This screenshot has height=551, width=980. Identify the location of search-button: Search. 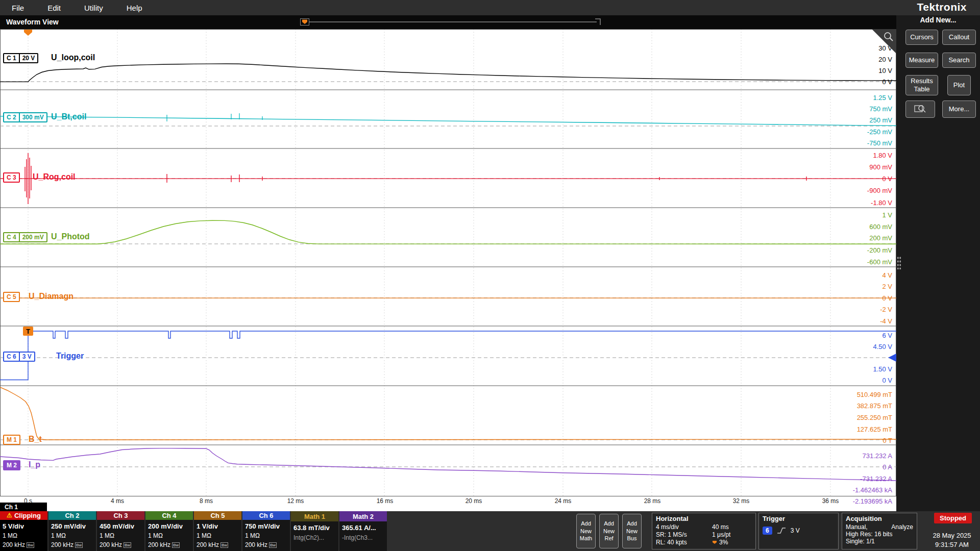
(959, 60).